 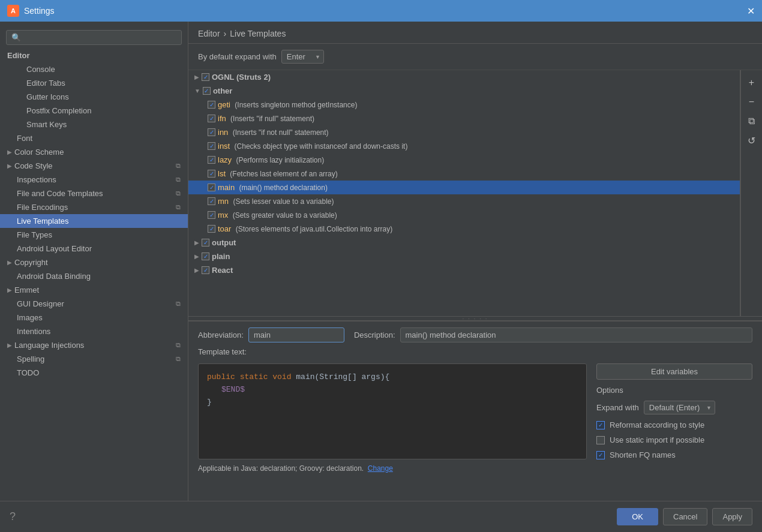 I want to click on sidebar-item-file-types: File Types, so click(x=94, y=235).